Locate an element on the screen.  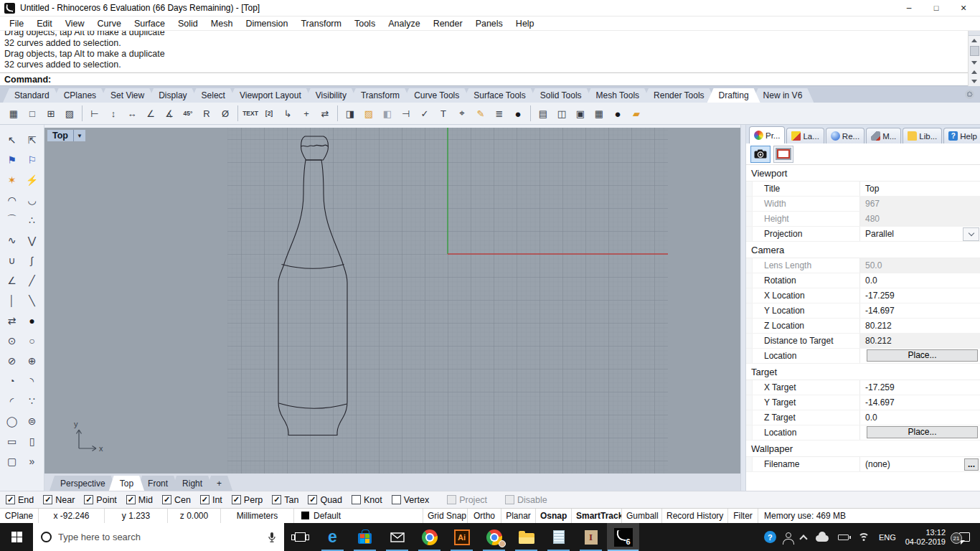
tray-clock: 13:12 04-02-2019 is located at coordinates (925, 537).